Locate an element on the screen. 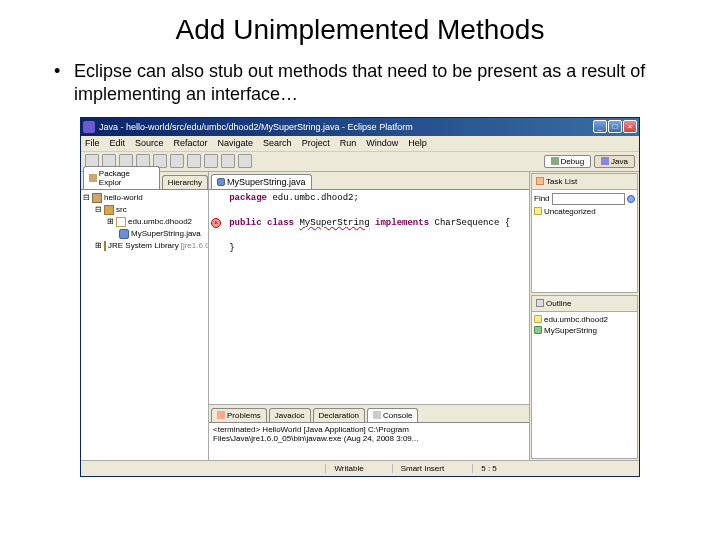 Image resolution: width=720 pixels, height=540 pixels. tree-src: ⊟ src is located at coordinates (144, 210).